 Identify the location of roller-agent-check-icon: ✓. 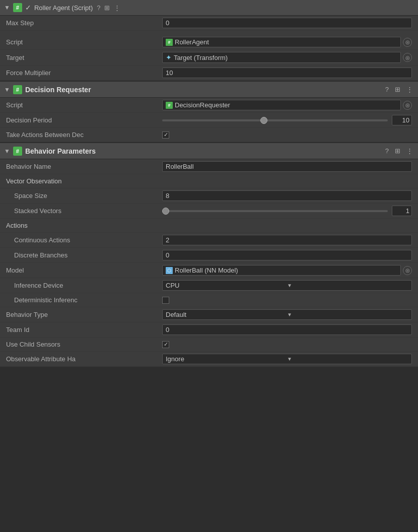
(28, 8).